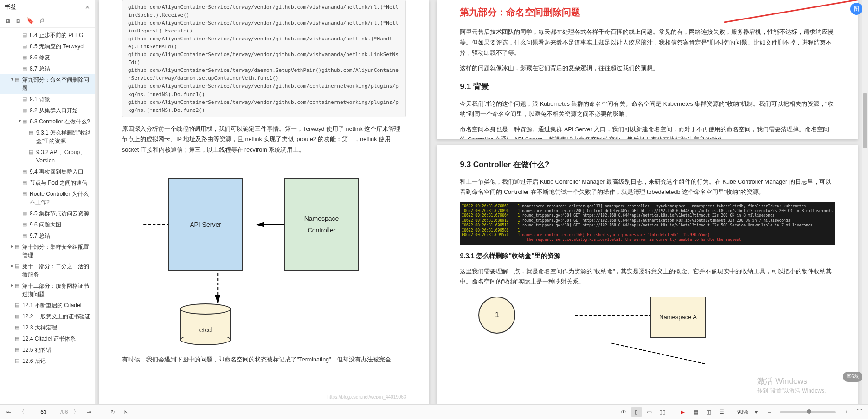  What do you see at coordinates (47, 213) in the screenshot?
I see `toc-item: ▤9.5 集群节点访问云资源` at bounding box center [47, 213].